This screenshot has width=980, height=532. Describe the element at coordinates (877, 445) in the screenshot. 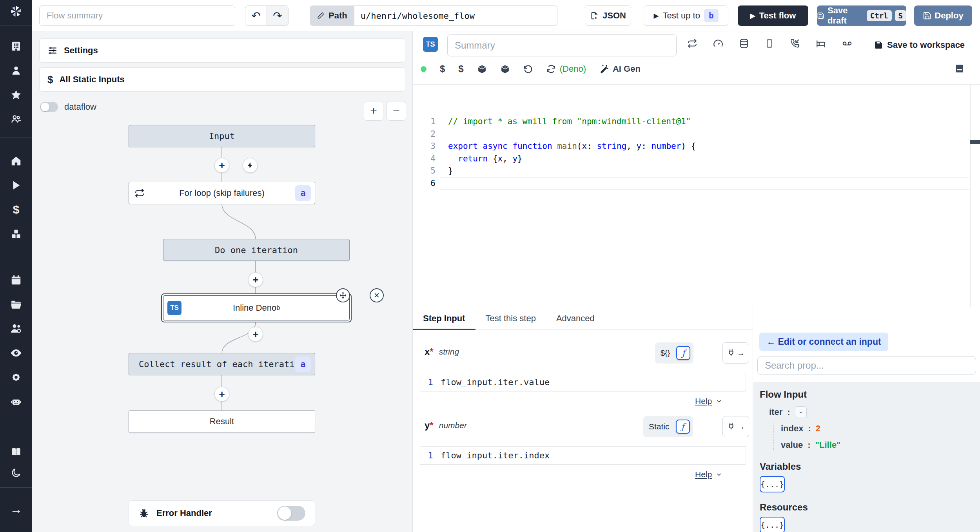

I see `tree-row-value: value: "Lille"` at that location.